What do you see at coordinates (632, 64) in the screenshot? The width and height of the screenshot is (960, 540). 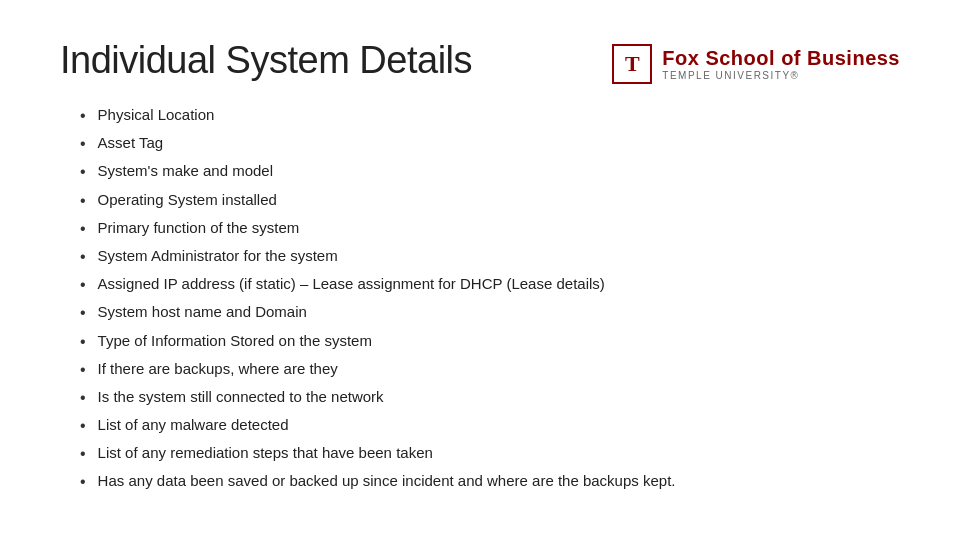 I see `temple-logo-icon: T` at bounding box center [632, 64].